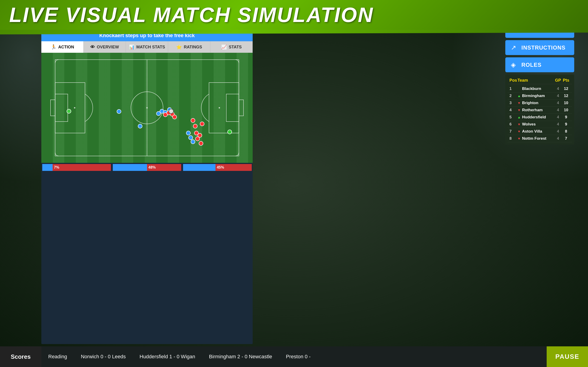 The image size is (588, 367). Describe the element at coordinates (536, 80) in the screenshot. I see `header-team: Team` at that location.